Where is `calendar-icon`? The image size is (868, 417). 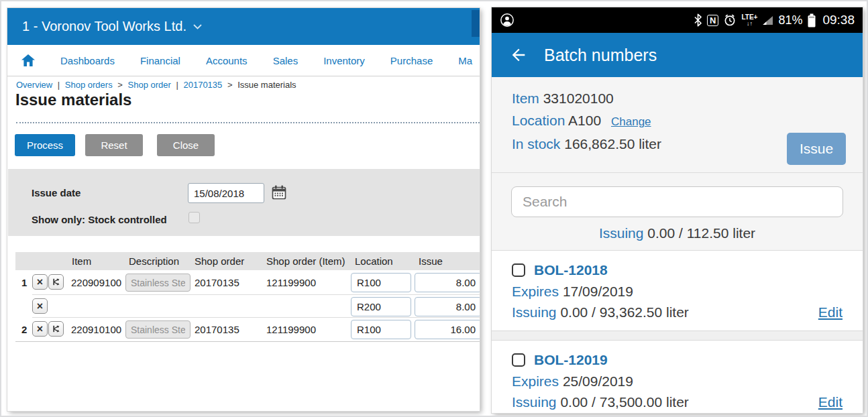 calendar-icon is located at coordinates (279, 192).